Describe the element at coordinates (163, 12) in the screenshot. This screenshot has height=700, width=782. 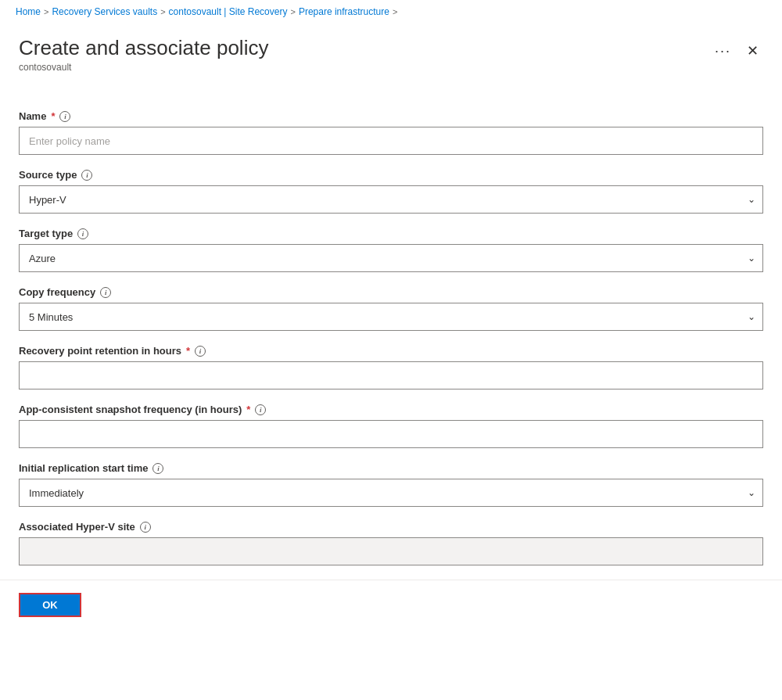
I see `breadcrumb-sep-2: >` at that location.